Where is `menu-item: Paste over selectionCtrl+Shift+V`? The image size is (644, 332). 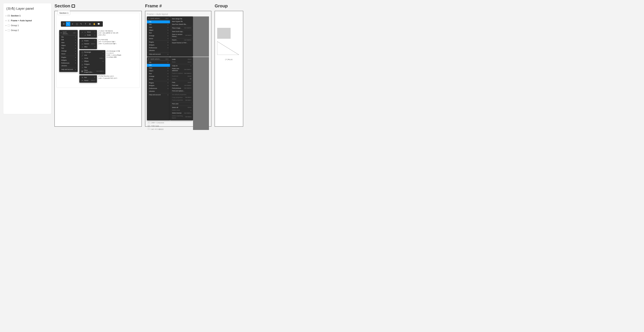
menu-item: Paste over selectionCtrl+Shift+V is located at coordinates (182, 70).